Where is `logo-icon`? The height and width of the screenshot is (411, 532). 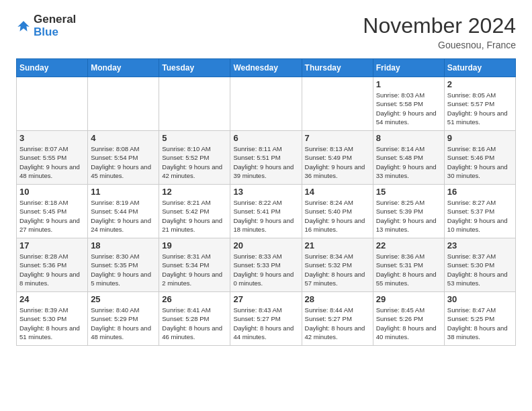
logo-icon is located at coordinates (24, 26).